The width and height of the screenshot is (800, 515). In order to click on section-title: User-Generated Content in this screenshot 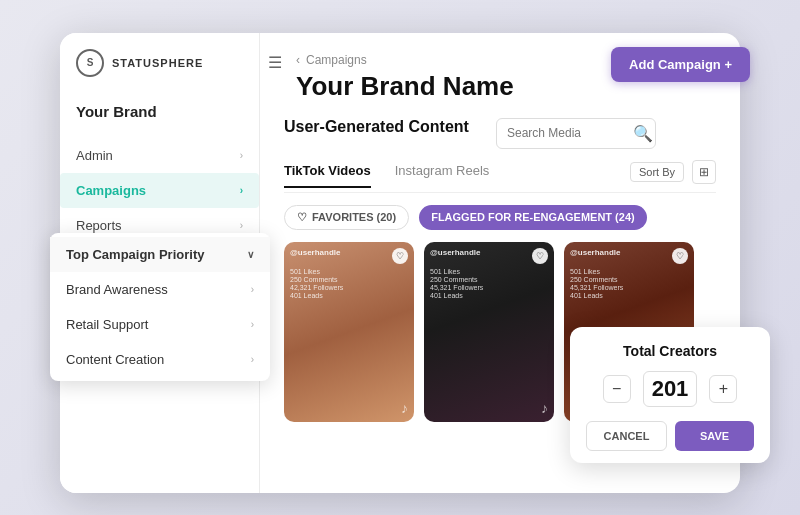, I will do `click(376, 127)`.